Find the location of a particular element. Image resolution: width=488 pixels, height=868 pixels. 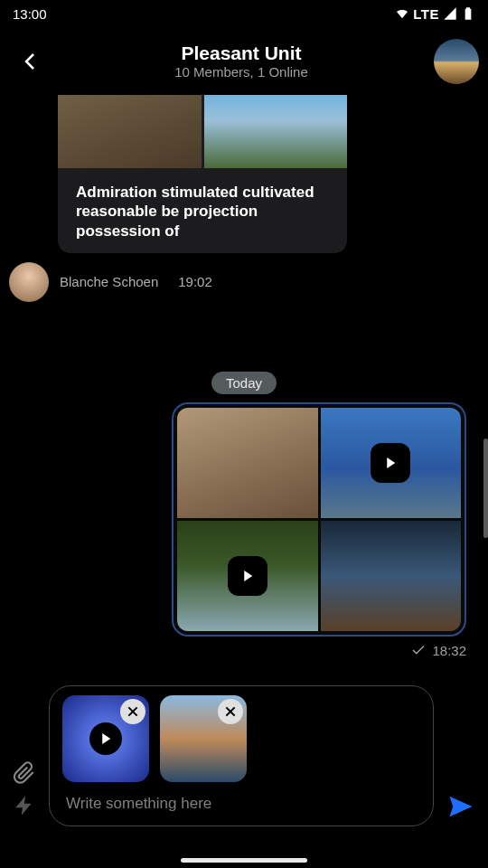

incoming-bubble: Admiration stimulated cultivated reasona… is located at coordinates (202, 174).